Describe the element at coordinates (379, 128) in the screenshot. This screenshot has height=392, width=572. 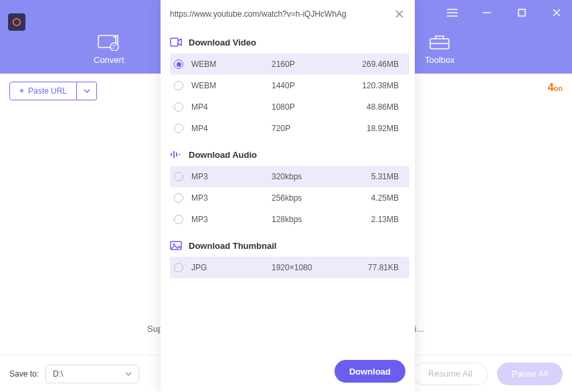
I see `option-size: 18.92MB` at that location.